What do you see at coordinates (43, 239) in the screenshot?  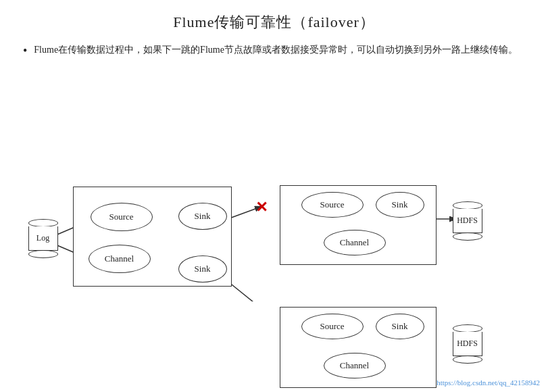 I see `log-cylinder: Log` at bounding box center [43, 239].